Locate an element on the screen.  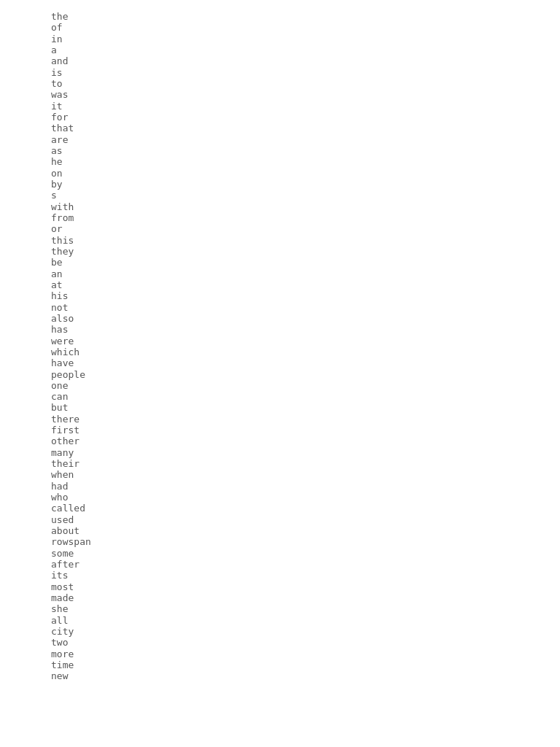
list-item: at is located at coordinates (57, 285).